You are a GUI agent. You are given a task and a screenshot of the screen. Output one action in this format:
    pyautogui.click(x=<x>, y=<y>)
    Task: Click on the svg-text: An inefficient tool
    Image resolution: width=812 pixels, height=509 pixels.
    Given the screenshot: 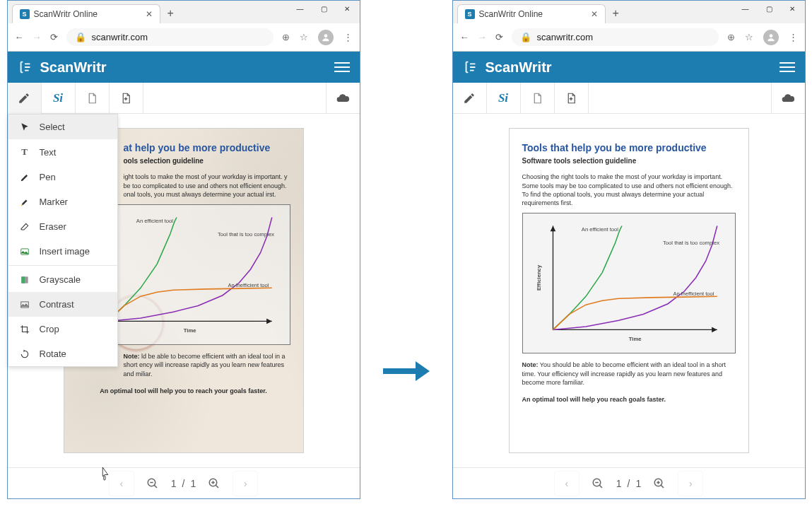 What is the action you would take?
    pyautogui.click(x=248, y=286)
    